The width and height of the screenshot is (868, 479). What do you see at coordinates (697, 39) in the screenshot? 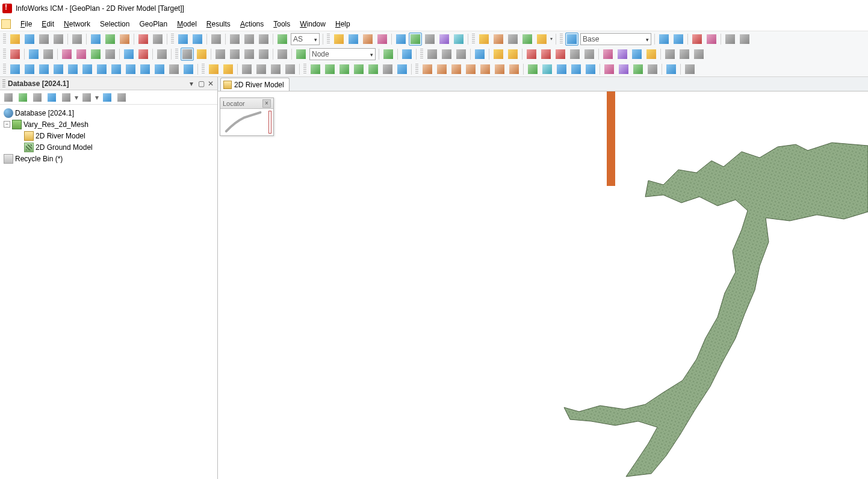
I see `tb-i3-icon` at bounding box center [697, 39].